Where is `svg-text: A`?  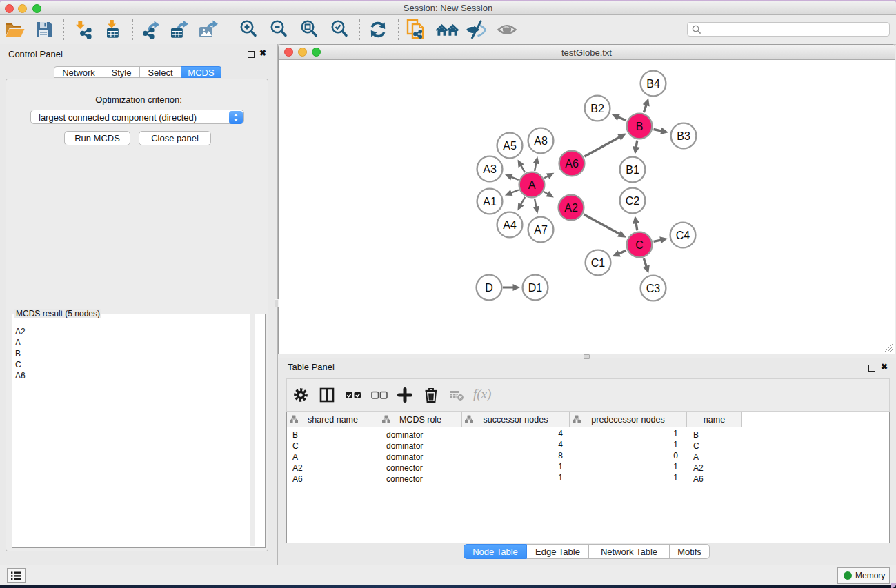
svg-text: A is located at coordinates (532, 185).